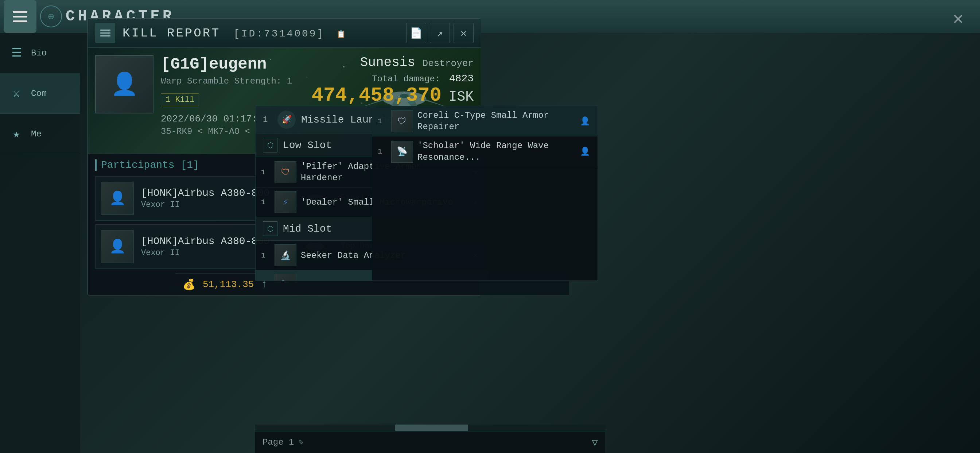  What do you see at coordinates (180, 100) in the screenshot?
I see `kill-badge: 1 Kill` at bounding box center [180, 100].